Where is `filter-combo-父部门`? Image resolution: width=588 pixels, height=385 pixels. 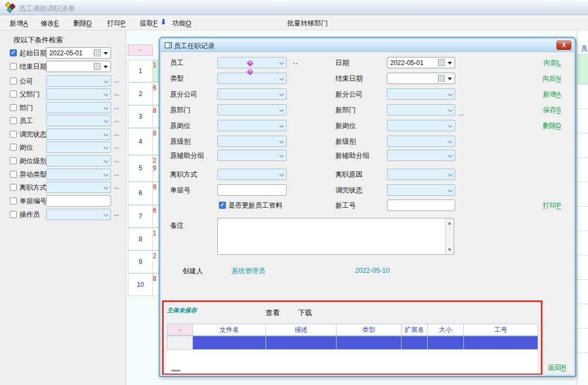 filter-combo-父部门 is located at coordinates (79, 94).